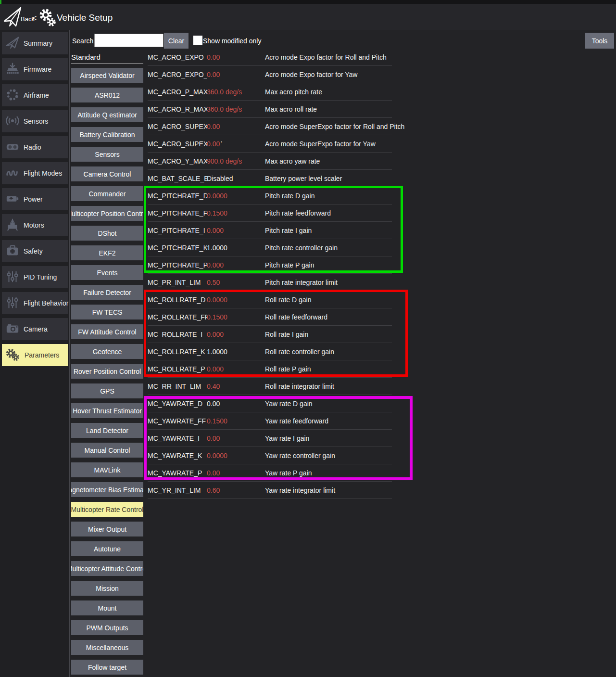 This screenshot has height=677, width=616. Describe the element at coordinates (107, 154) in the screenshot. I see `category-button-sensors: Sensors` at that location.